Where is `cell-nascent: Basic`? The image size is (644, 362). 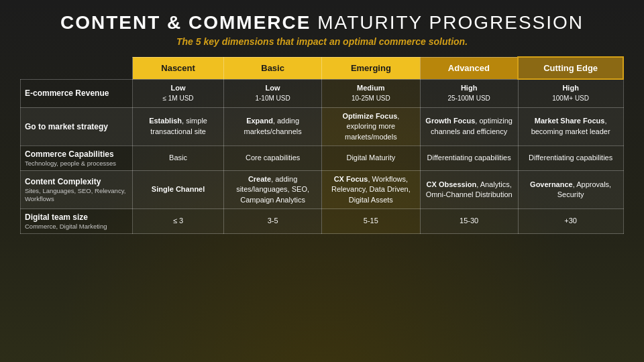
cell-nascent: Basic is located at coordinates (178, 158).